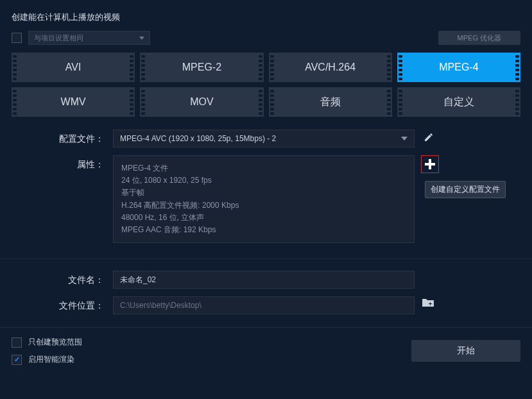 Image resolution: width=532 pixels, height=399 pixels. Describe the element at coordinates (17, 360) in the screenshot. I see `smart-render-checkbox` at that location.